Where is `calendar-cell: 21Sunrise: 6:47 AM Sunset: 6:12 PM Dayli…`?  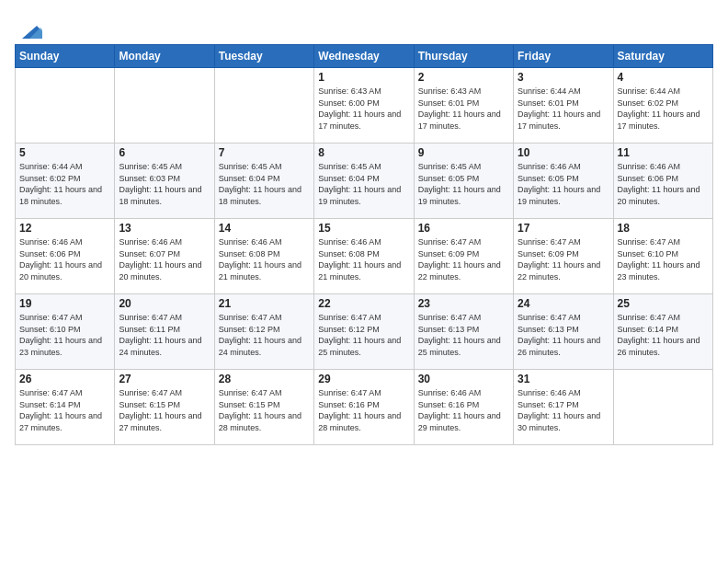 calendar-cell: 21Sunrise: 6:47 AM Sunset: 6:12 PM Dayli… is located at coordinates (264, 332).